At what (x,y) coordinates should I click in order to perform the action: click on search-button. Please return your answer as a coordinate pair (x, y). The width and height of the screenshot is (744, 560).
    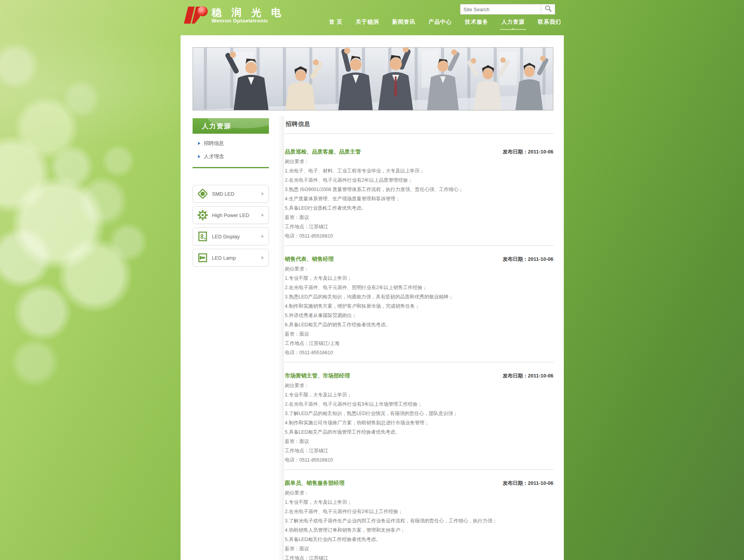
    Looking at the image, I should click on (548, 9).